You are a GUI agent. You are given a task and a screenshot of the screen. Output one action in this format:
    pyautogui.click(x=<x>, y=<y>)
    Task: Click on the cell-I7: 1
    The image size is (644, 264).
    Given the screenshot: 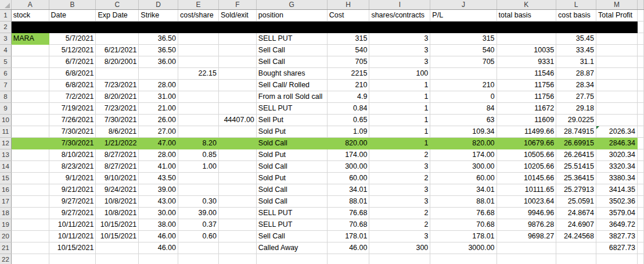 What is the action you would take?
    pyautogui.click(x=400, y=85)
    